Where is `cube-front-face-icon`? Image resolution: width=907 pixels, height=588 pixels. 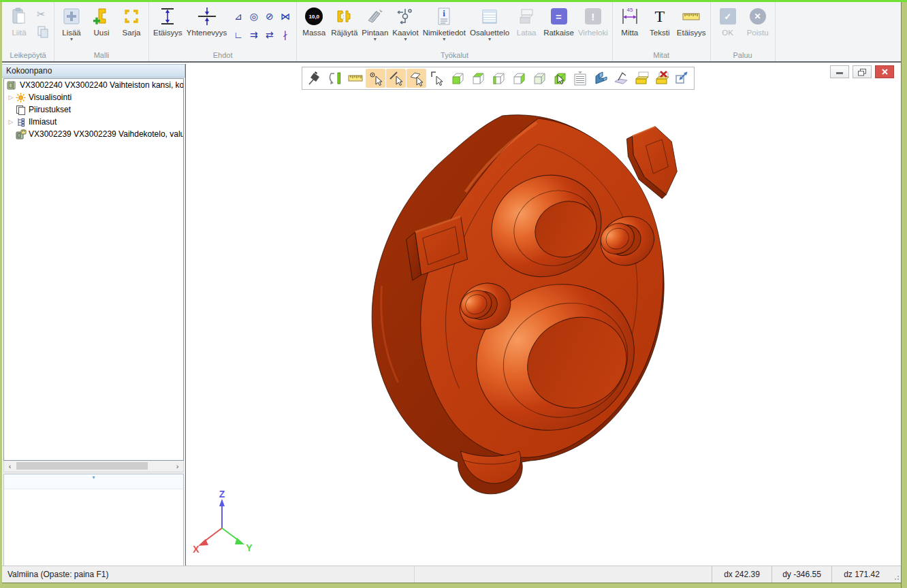
cube-front-face-icon is located at coordinates (458, 78).